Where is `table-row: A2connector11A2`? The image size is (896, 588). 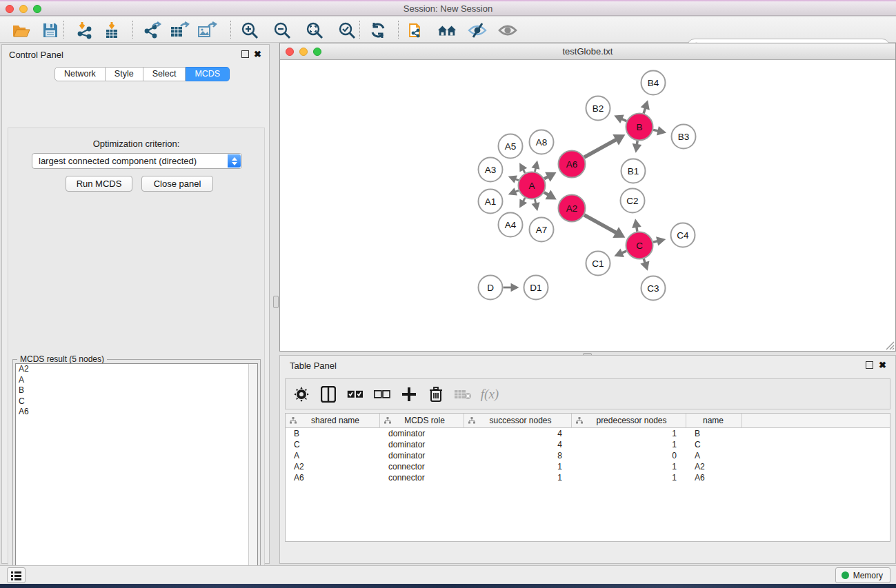 table-row: A2connector11A2 is located at coordinates (588, 467).